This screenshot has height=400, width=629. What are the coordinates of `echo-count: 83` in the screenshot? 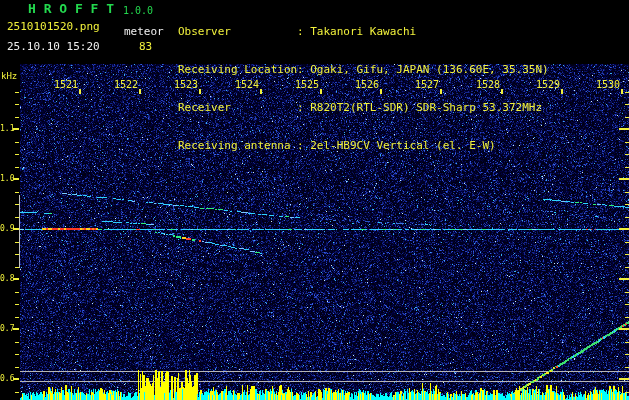 It's located at (146, 47).